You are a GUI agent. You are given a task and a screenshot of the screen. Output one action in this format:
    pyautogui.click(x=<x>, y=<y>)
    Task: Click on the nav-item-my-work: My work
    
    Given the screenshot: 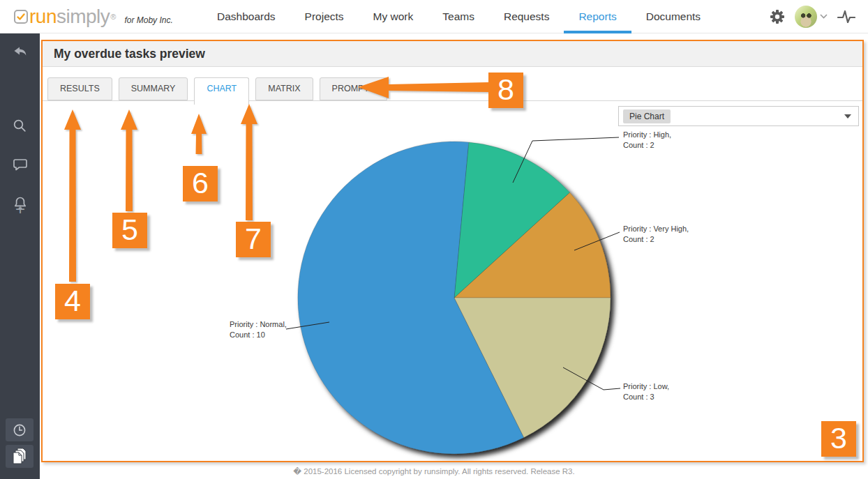 What is the action you would take?
    pyautogui.click(x=394, y=17)
    